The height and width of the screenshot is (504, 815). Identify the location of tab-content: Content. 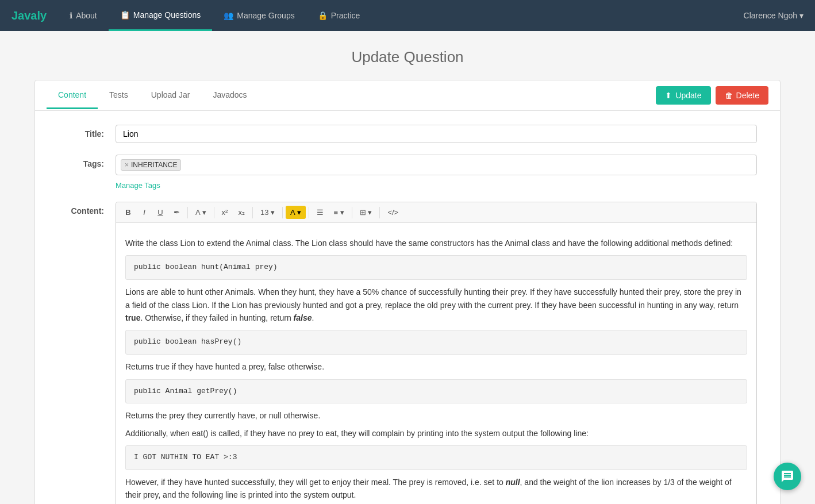
(72, 95).